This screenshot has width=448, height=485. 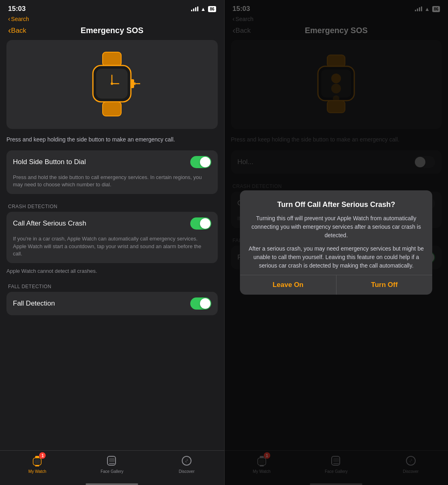 I want to click on left-crash-label: Call After Serious Crash, so click(x=49, y=224).